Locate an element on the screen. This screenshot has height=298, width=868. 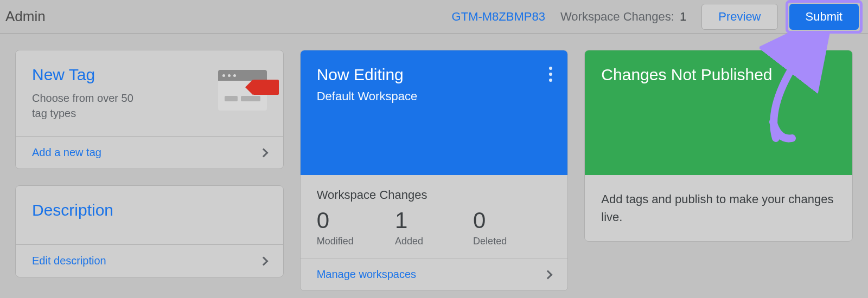
workspace-changes-label: Workspace Changes: is located at coordinates (617, 16).